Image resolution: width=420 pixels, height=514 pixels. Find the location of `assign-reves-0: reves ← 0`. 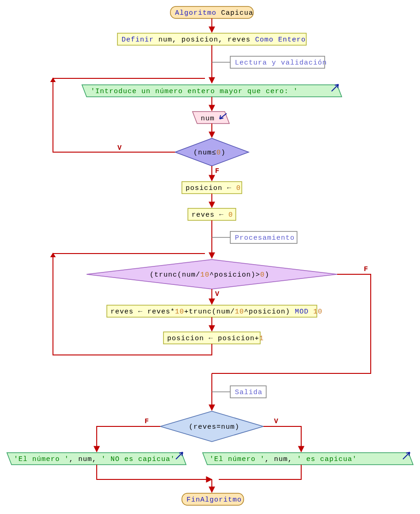

assign-reves-0: reves ← 0 is located at coordinates (212, 214).